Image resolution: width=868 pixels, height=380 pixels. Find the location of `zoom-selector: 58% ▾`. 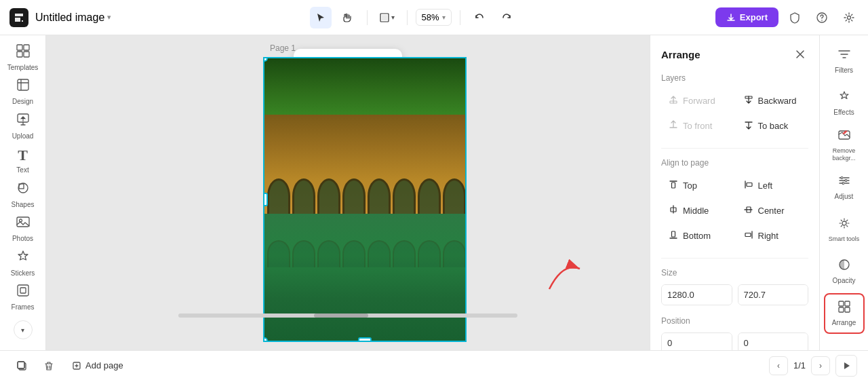

zoom-selector: 58% ▾ is located at coordinates (434, 18).